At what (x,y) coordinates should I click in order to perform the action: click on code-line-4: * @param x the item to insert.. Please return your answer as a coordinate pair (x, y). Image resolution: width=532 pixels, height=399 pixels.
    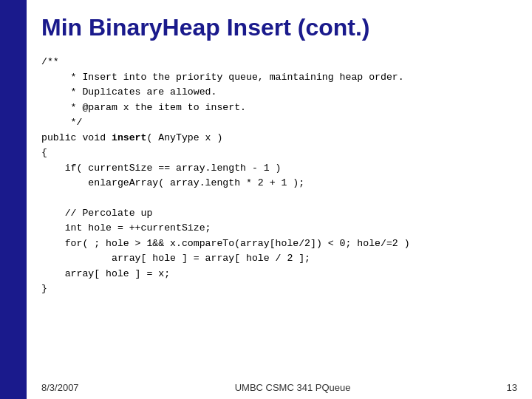
    Looking at the image, I should click on (143, 108).